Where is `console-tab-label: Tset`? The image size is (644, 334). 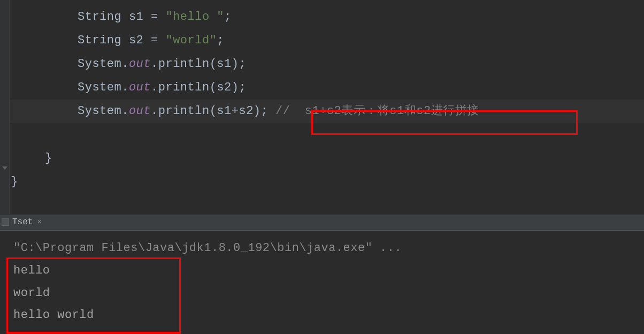
console-tab-label: Tset is located at coordinates (22, 222).